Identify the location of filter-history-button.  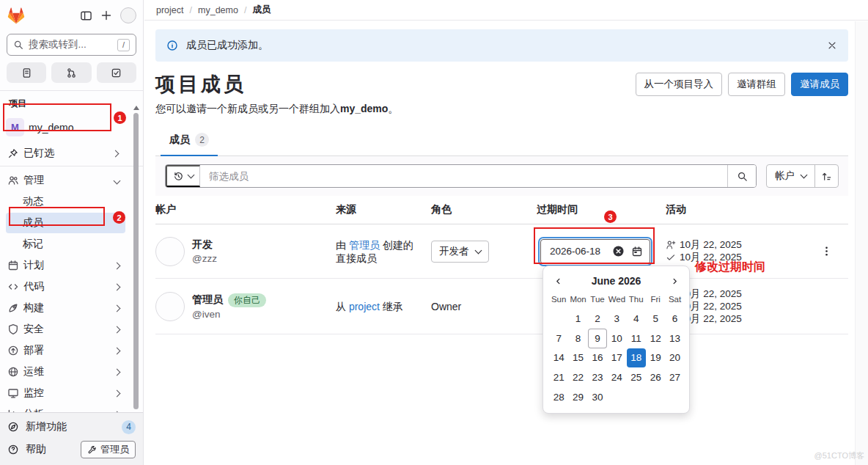
(183, 176).